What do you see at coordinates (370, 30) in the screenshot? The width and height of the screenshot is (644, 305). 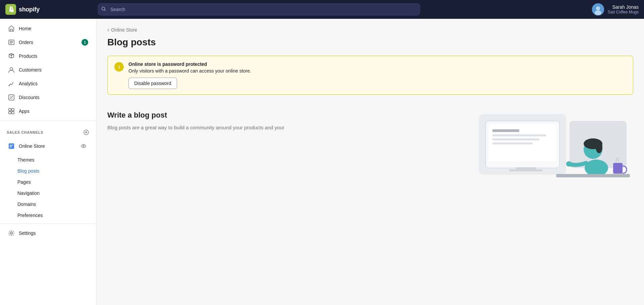 I see `breadcrumb: ‹ Online Store` at bounding box center [370, 30].